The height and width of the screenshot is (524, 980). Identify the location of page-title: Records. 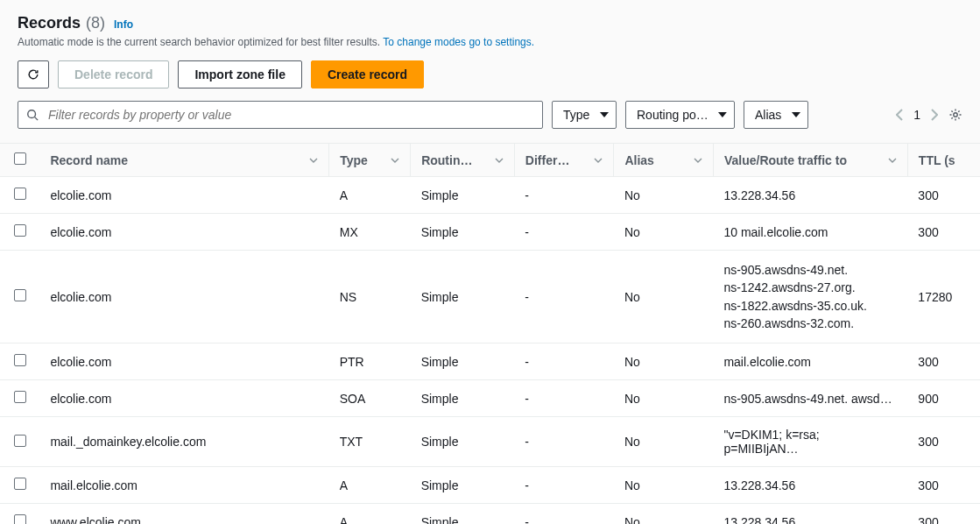
(49, 23).